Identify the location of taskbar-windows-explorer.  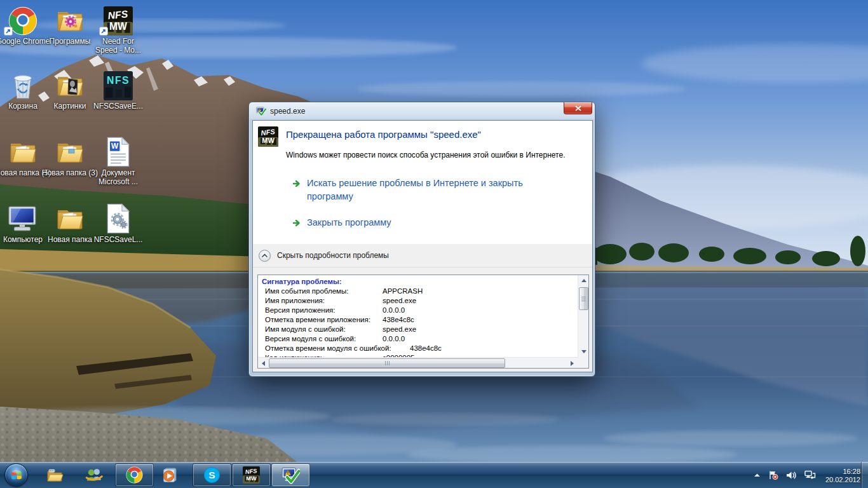
(55, 475).